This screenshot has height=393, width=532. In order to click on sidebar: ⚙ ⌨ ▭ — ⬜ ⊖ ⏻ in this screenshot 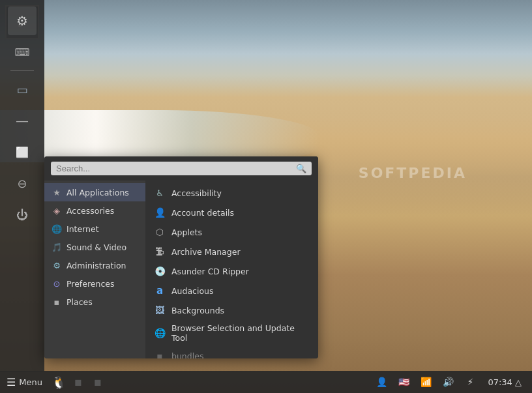, I will do `click(22, 186)`.